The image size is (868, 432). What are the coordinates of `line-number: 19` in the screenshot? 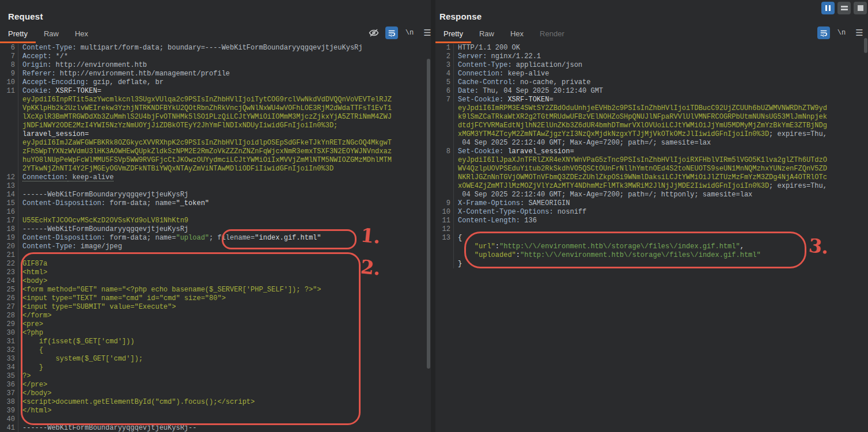 It's located at (9, 238).